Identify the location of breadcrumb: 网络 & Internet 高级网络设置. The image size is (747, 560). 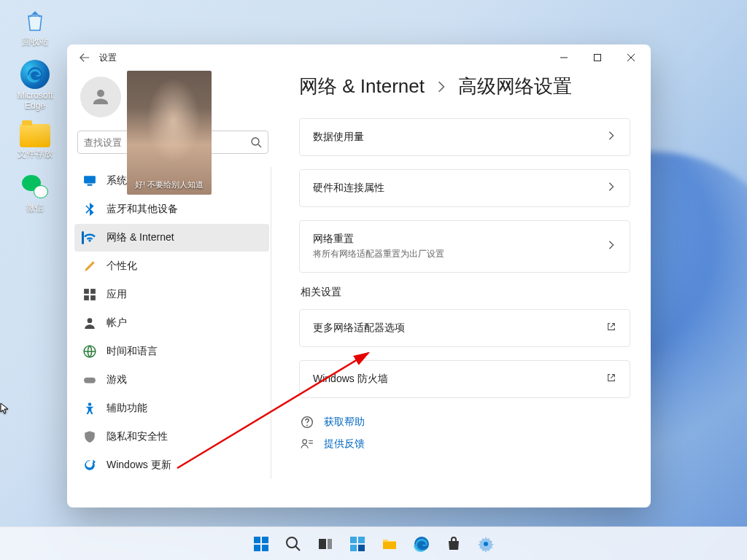
(465, 86).